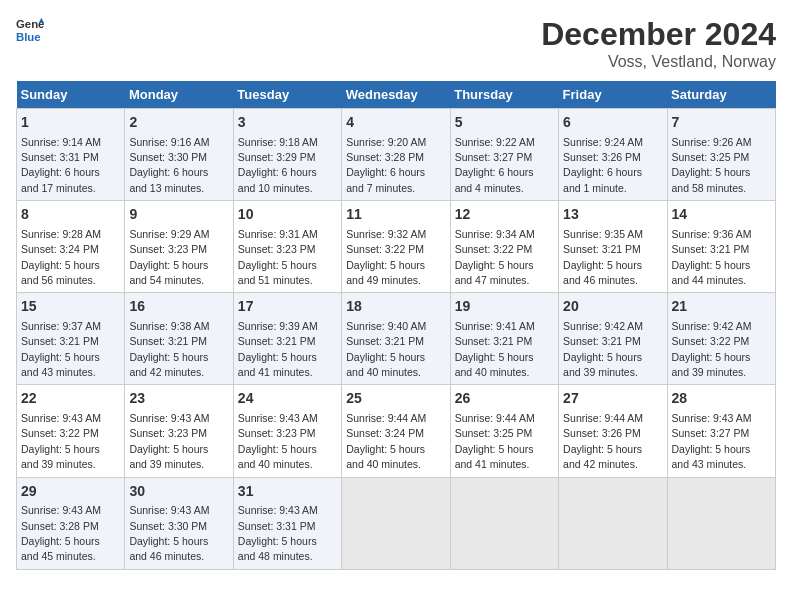  Describe the element at coordinates (712, 165) in the screenshot. I see `day-info: Sunrise: 9:26 AM Sunset: 3:25 PM Dayligh…` at that location.